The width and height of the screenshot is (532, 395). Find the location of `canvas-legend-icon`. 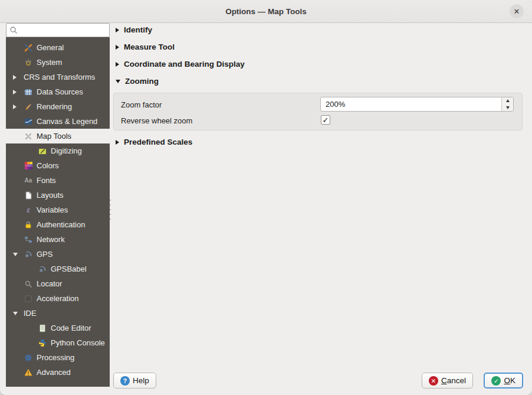

canvas-legend-icon is located at coordinates (28, 122).